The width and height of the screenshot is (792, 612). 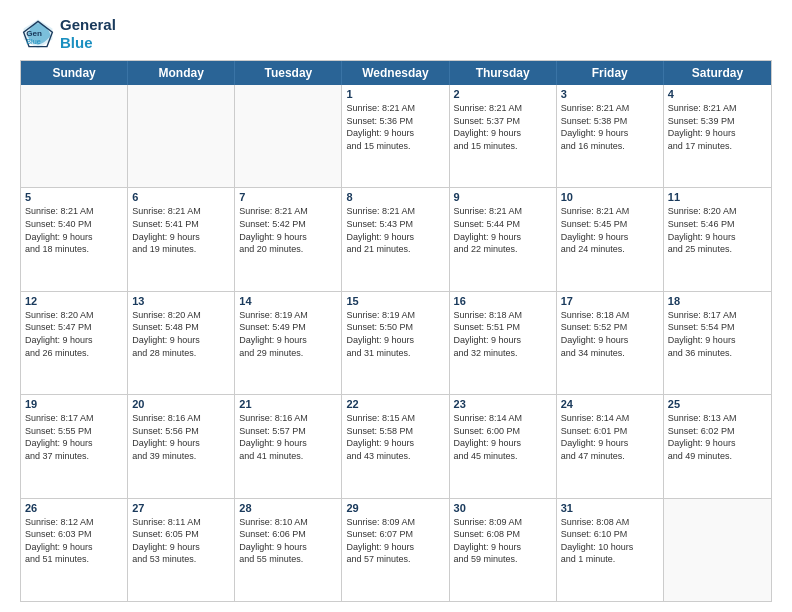 What do you see at coordinates (610, 550) in the screenshot?
I see `day-cell-31: 31Sunrise: 8:08 AM Sunset: 6:10 PM Dayli…` at bounding box center [610, 550].